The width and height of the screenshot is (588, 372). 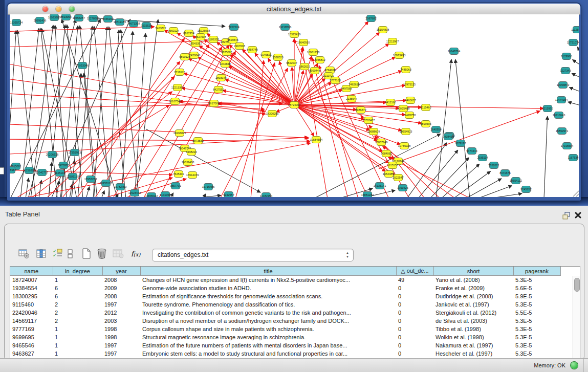 I want to click on function-builder-icon: f(x), so click(x=136, y=254).